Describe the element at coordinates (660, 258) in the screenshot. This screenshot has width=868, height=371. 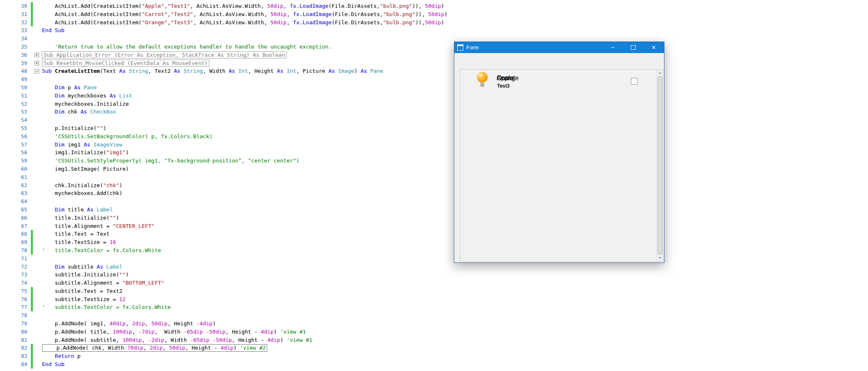
I see `scrollbar-down-button: ▼` at that location.